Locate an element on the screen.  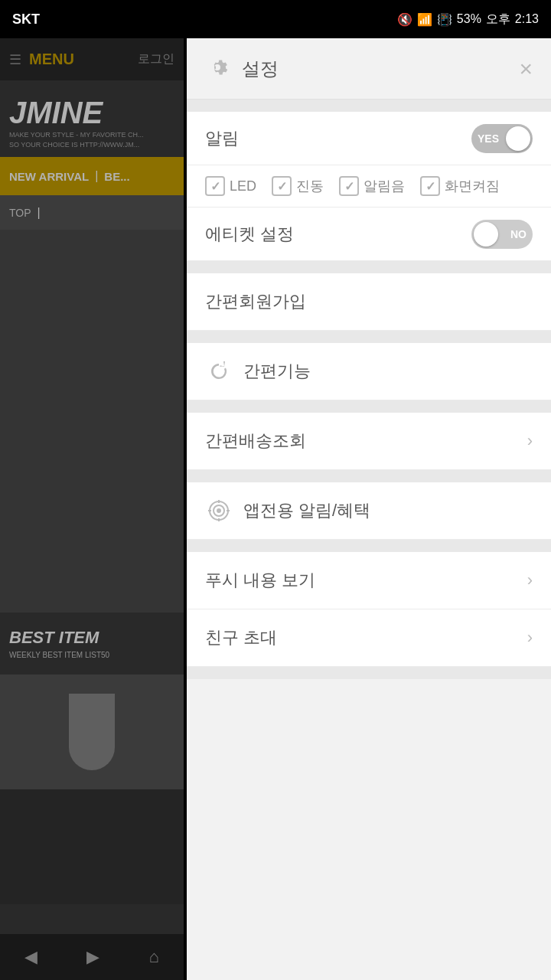
push-view-arrow-icon: › is located at coordinates (530, 580).